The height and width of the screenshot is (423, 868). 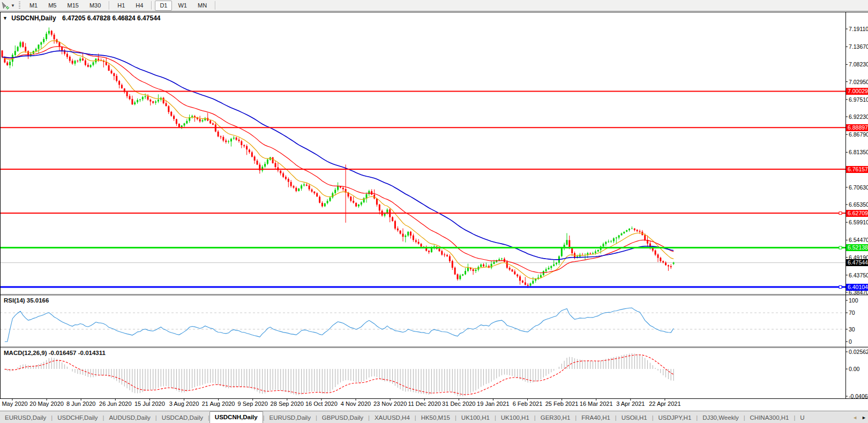 What do you see at coordinates (55, 353) in the screenshot?
I see `macd-indicator-label: MACD(12,26,9) -0.016457 -0.014311` at bounding box center [55, 353].